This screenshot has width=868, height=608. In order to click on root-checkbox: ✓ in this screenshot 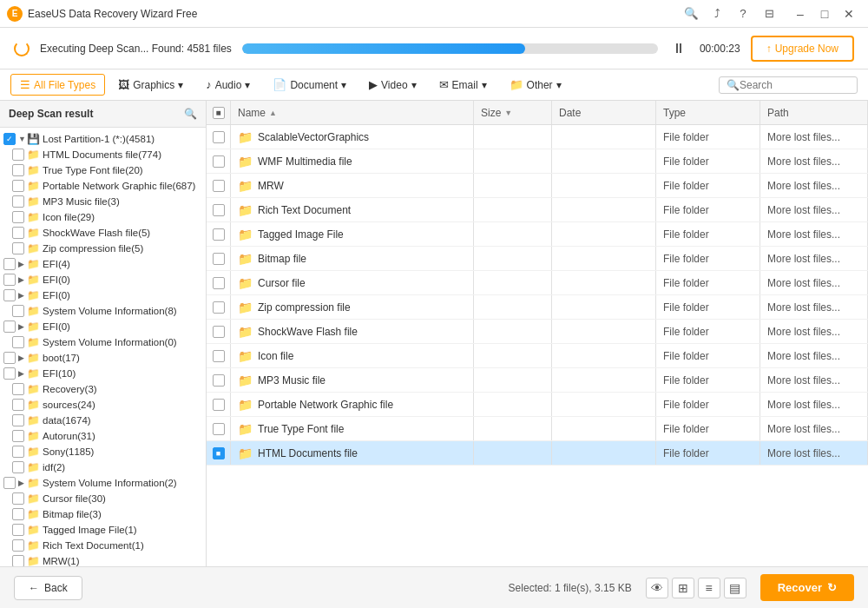, I will do `click(10, 139)`.